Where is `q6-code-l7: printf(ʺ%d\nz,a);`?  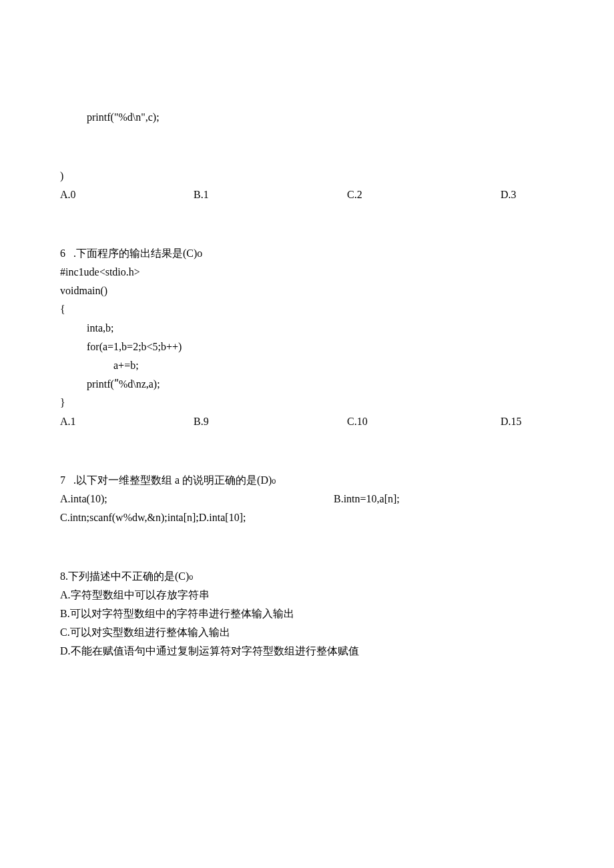 q6-code-l7: printf(ʺ%d\nz,a); is located at coordinates (307, 384).